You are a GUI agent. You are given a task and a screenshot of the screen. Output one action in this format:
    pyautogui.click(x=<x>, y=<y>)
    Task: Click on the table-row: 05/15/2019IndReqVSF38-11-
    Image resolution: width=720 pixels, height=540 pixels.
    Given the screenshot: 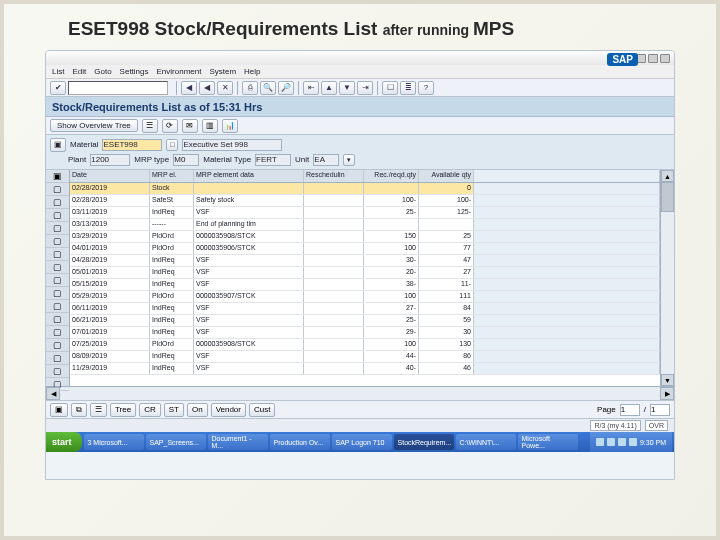 What is the action you would take?
    pyautogui.click(x=365, y=285)
    